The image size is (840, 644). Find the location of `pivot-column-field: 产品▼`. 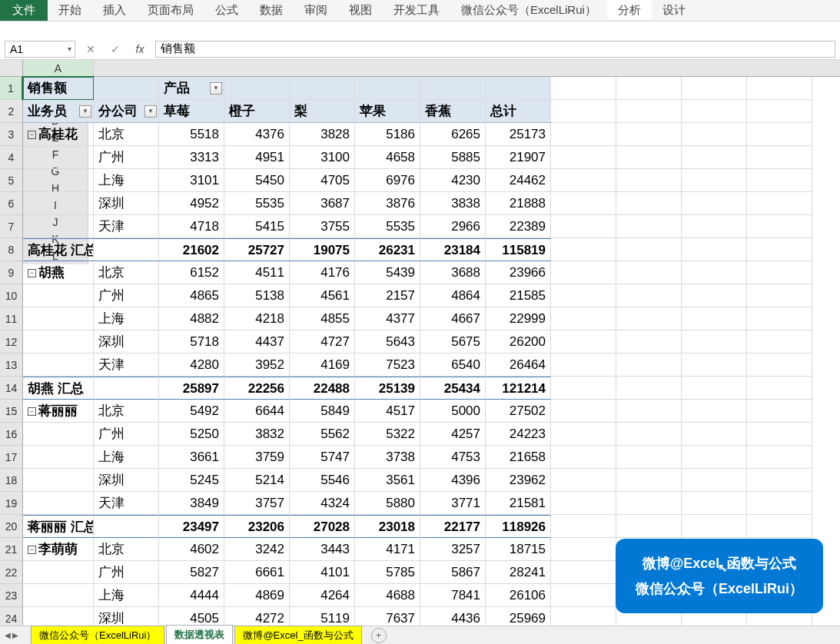

pivot-column-field: 产品▼ is located at coordinates (192, 88).